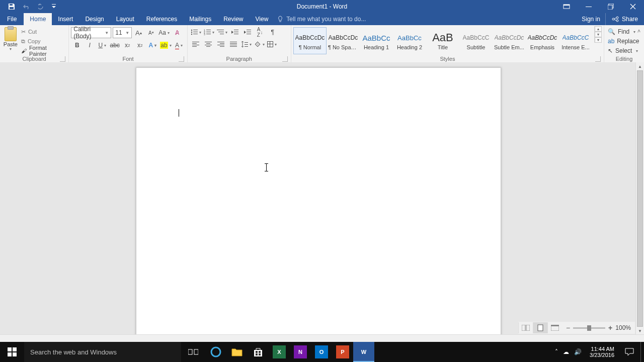  Describe the element at coordinates (91, 33) in the screenshot. I see `font-name-select: Calibri (Body)▼` at that location.